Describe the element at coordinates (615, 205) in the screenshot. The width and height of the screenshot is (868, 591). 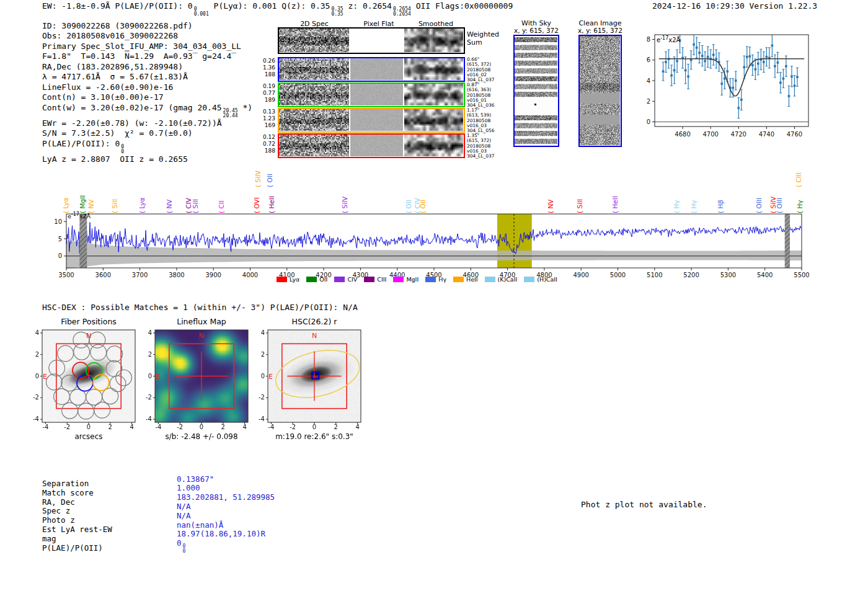
I see `emission-line-label: ( HeII` at that location.